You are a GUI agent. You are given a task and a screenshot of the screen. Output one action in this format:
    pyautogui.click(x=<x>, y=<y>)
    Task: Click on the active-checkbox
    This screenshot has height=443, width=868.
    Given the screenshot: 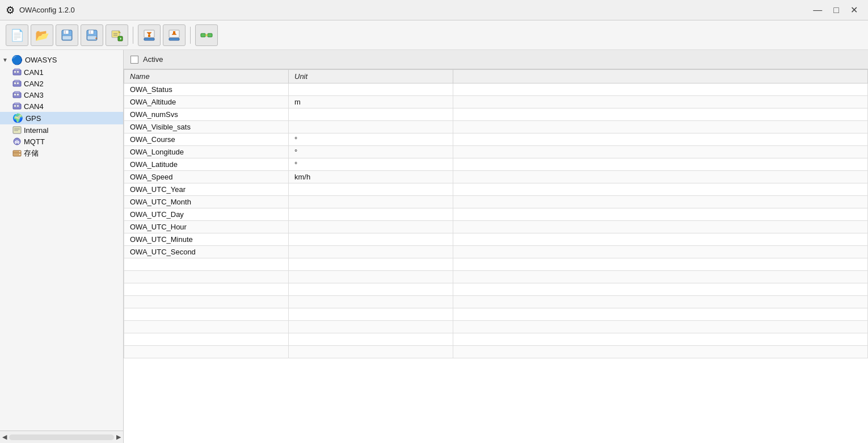 What is the action you would take?
    pyautogui.click(x=134, y=60)
    